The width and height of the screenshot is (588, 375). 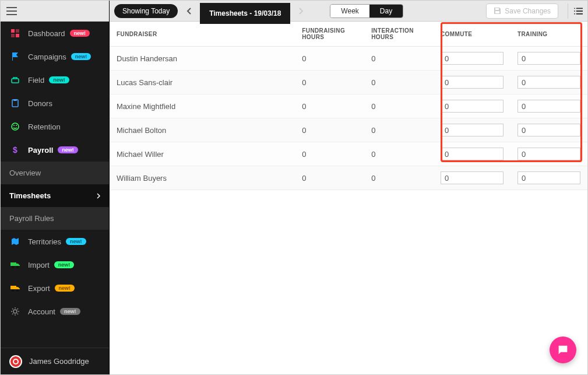 I want to click on dashboard-icon, so click(x=15, y=33).